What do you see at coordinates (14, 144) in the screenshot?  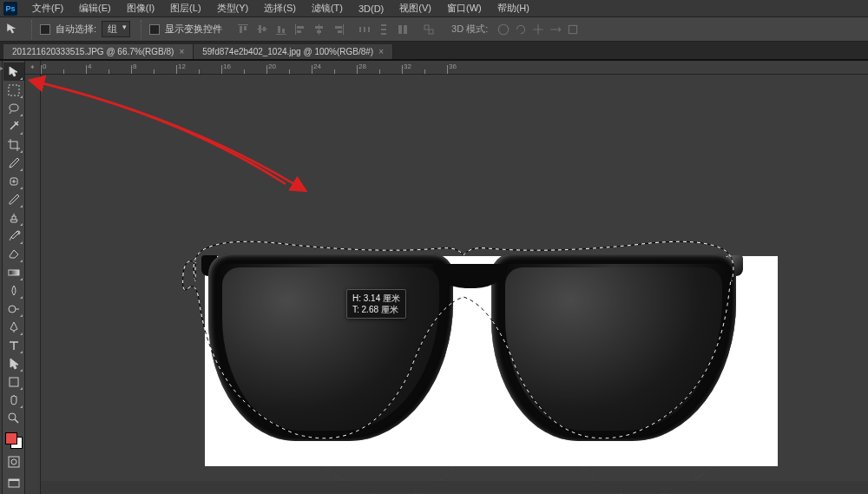 I see `crop-tool` at bounding box center [14, 144].